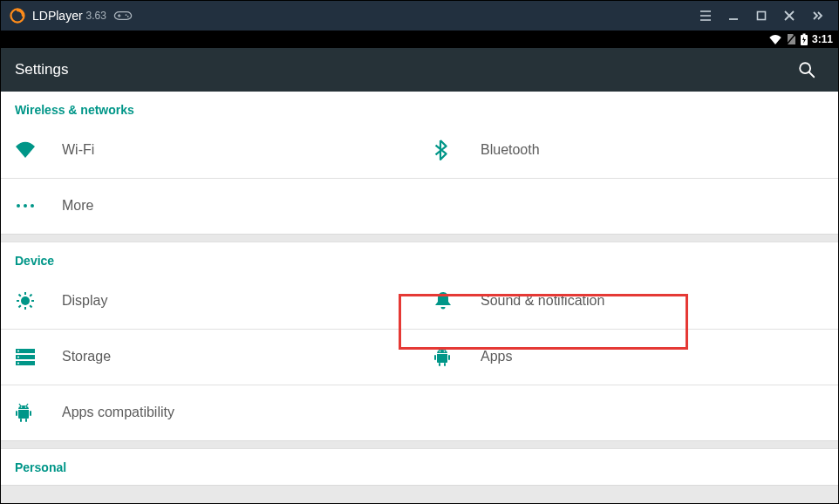  What do you see at coordinates (32, 206) in the screenshot?
I see `more-icon` at bounding box center [32, 206].